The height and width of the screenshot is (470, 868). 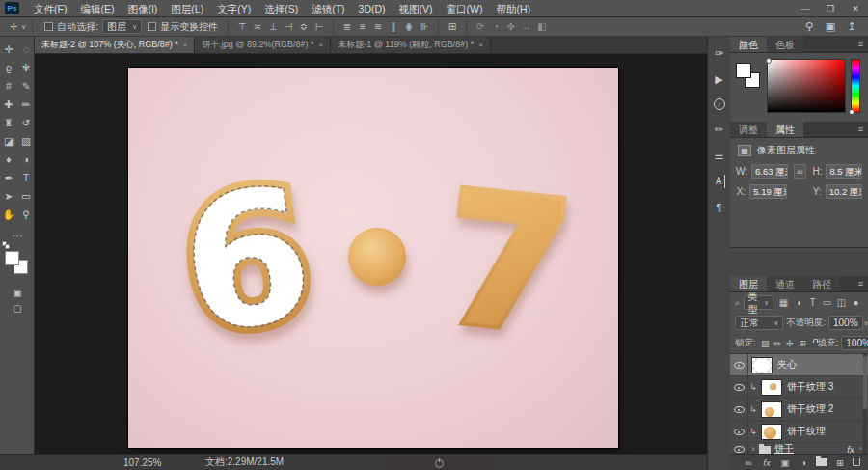 I want to click on x-field: 5.19 厘米, so click(x=768, y=191).